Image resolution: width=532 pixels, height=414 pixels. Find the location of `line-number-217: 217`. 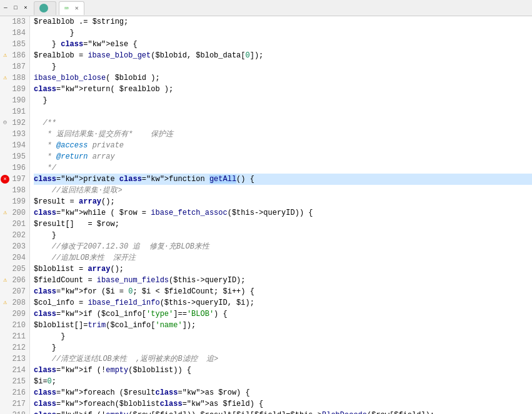

line-number-217: 217 is located at coordinates (15, 404).